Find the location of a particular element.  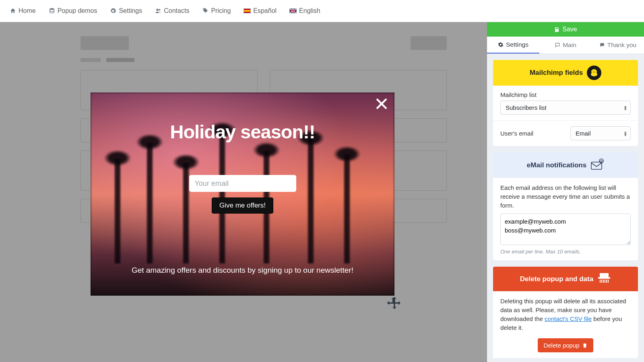

popup-title: Holiday season!! is located at coordinates (242, 132).